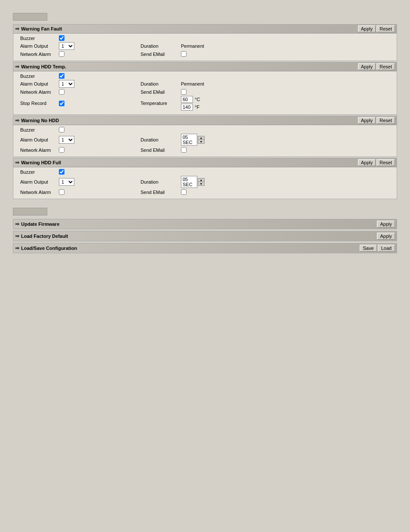 This screenshot has height=532, width=410. Describe the element at coordinates (184, 92) in the screenshot. I see `hdd-temp-send-email-checkbox` at that location.